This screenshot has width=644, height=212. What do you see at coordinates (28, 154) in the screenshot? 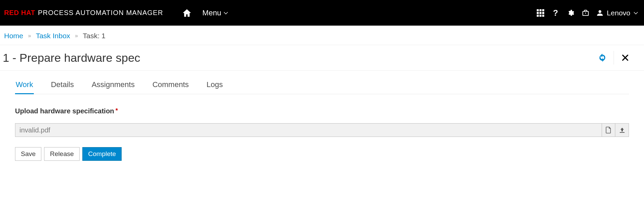
I see `save-button: Save` at bounding box center [28, 154].